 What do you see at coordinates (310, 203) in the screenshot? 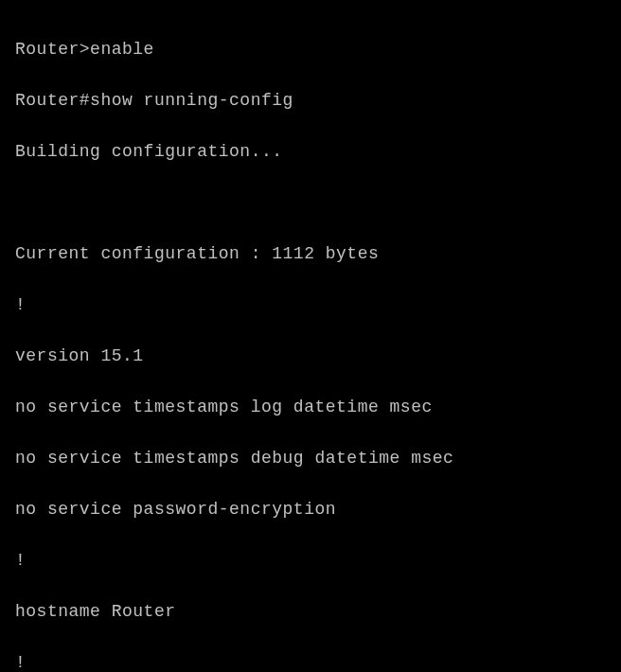
I see `cli-line` at bounding box center [310, 203].